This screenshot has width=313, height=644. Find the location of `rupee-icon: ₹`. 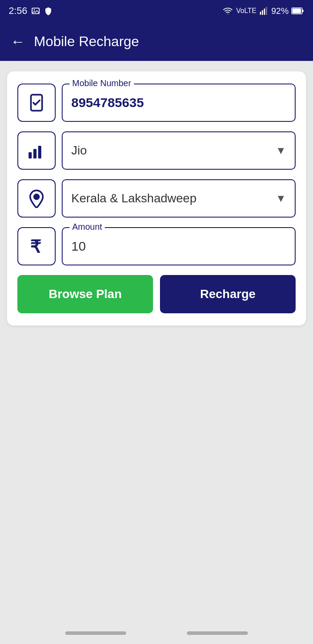

rupee-icon: ₹ is located at coordinates (37, 246).